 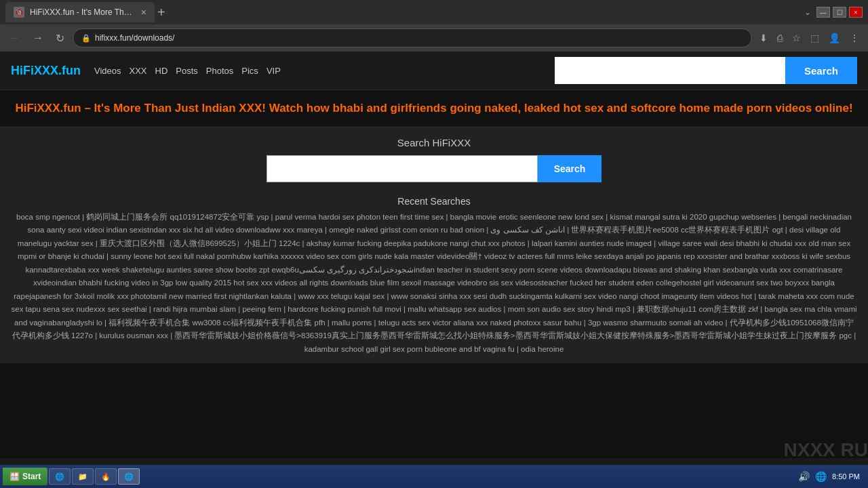 I want to click on header-search-button: Search, so click(x=821, y=70).